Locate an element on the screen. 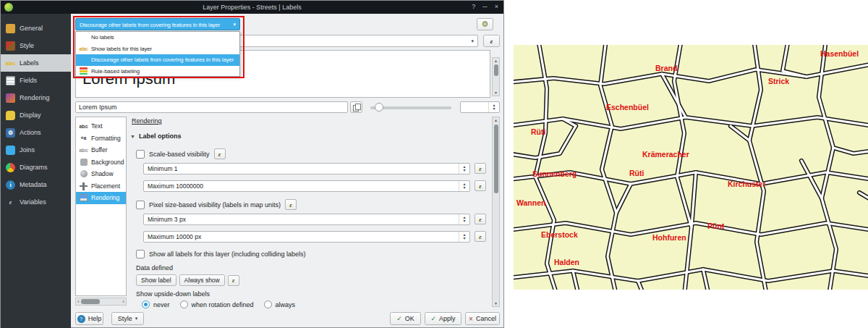 The image size is (868, 328). radio-never: never is located at coordinates (156, 304).